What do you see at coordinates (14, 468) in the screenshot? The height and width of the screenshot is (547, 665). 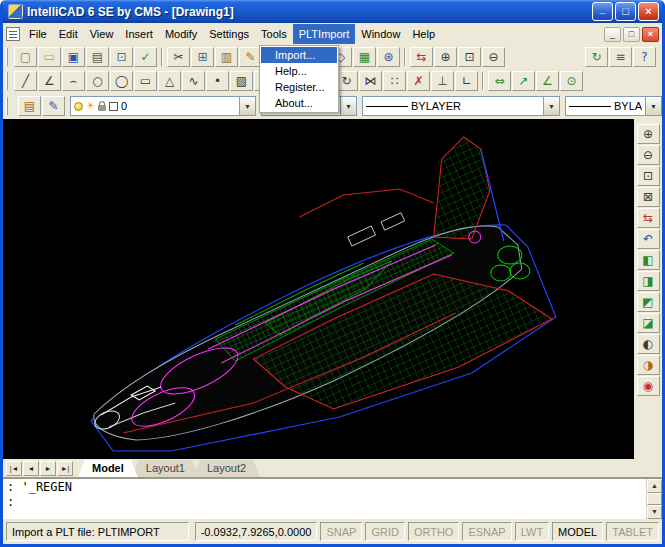 I see `tab-scroll-first-button: |◄` at bounding box center [14, 468].